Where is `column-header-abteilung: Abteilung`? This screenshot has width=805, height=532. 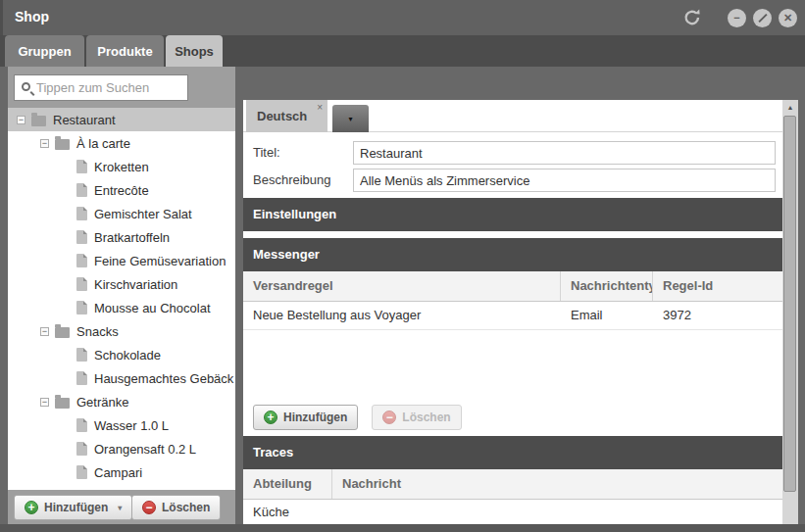
column-header-abteilung: Abteilung is located at coordinates (288, 484).